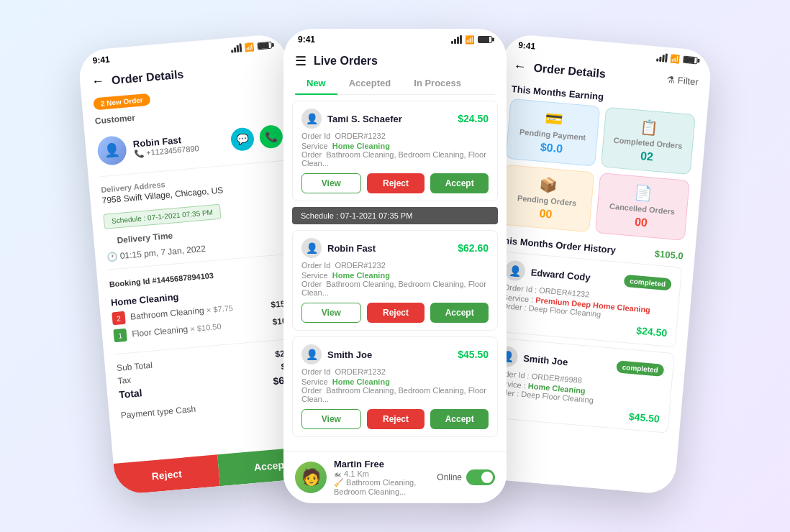 The width and height of the screenshot is (790, 532). Describe the element at coordinates (527, 46) in the screenshot. I see `right-time: 9:41` at that location.